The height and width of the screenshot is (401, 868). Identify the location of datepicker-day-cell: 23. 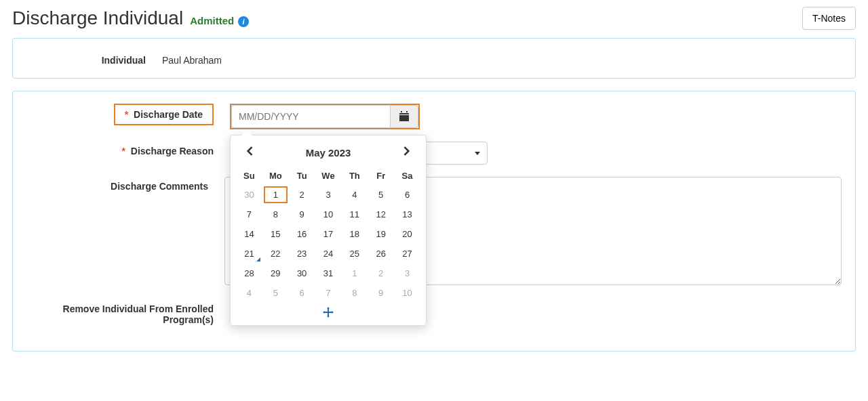
(302, 253).